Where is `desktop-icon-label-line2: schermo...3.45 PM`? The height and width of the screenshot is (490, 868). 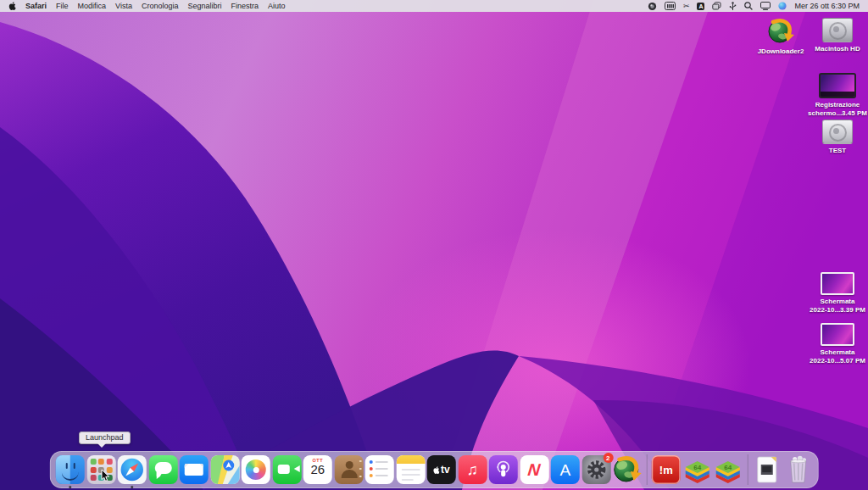
desktop-icon-label-line2: schermo...3.45 PM is located at coordinates (837, 114).